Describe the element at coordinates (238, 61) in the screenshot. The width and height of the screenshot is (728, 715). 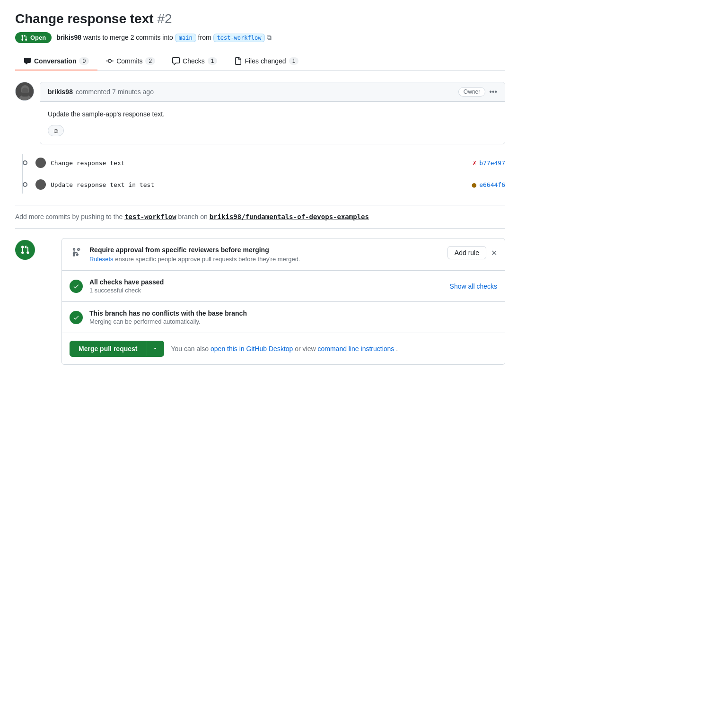
I see `files-changed-icon` at that location.